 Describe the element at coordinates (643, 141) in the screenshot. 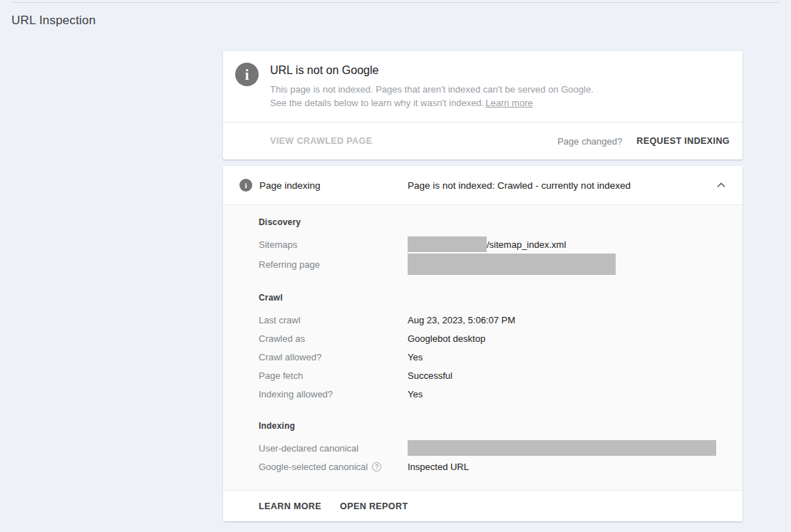

I see `actions-right: Page changed? REQUEST INDEXING` at that location.